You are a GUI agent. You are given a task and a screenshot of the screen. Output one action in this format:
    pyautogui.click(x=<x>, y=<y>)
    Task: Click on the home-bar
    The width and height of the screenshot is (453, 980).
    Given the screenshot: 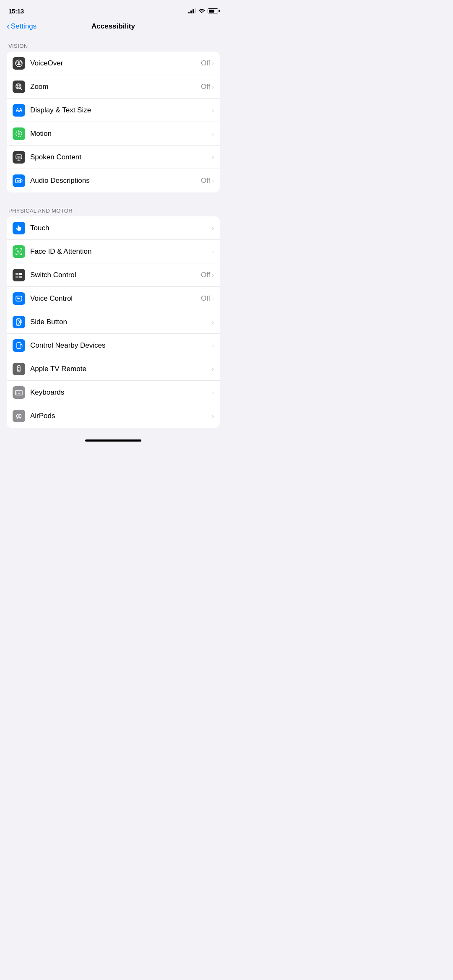 What is the action you would take?
    pyautogui.click(x=113, y=440)
    